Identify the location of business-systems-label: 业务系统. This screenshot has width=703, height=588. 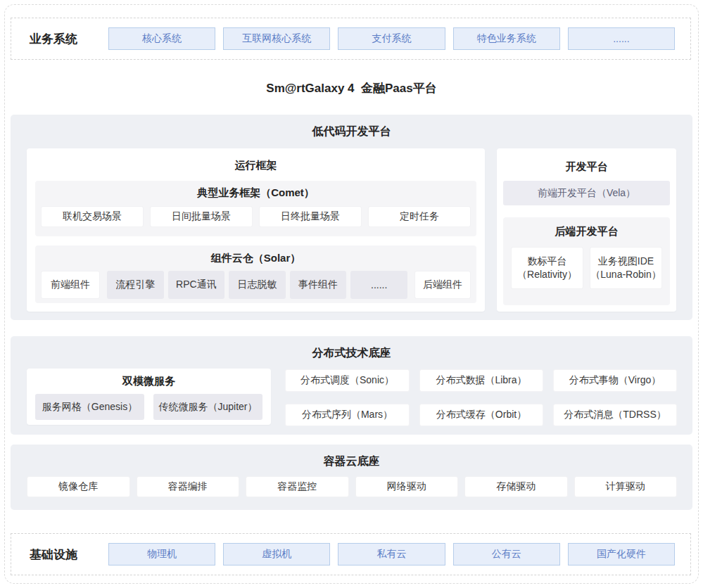
(69, 39).